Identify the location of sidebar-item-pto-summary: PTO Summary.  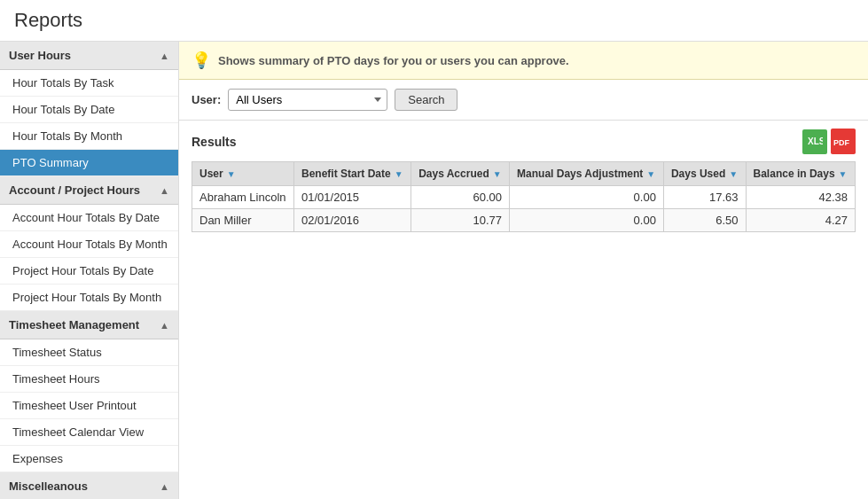
(89, 163).